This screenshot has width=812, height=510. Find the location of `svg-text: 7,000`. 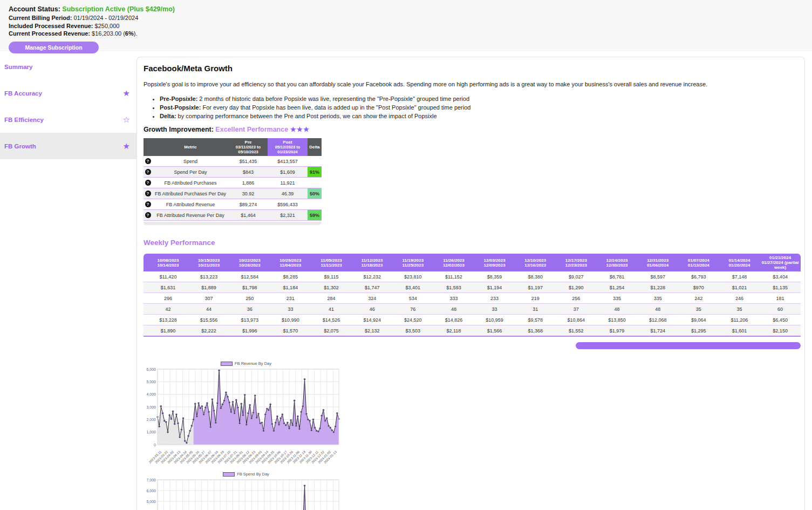

svg-text: 7,000 is located at coordinates (151, 480).